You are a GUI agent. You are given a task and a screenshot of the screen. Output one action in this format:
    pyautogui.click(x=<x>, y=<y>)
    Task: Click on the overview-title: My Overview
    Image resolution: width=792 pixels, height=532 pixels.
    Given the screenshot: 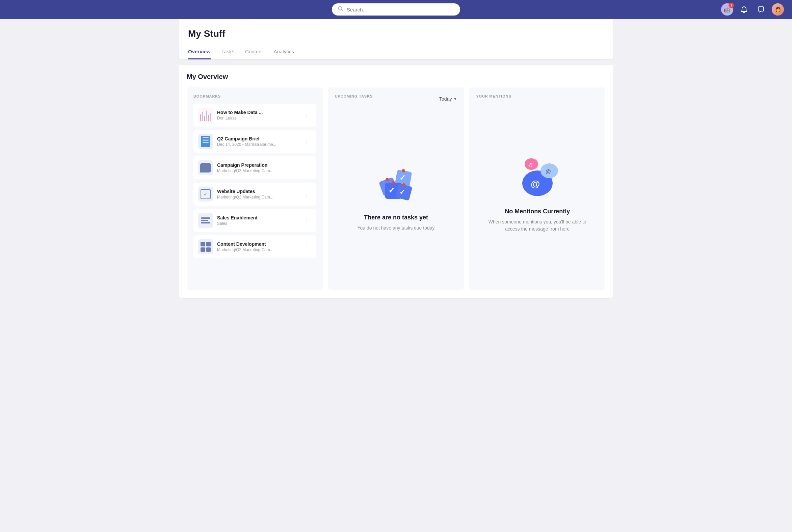 What is the action you would take?
    pyautogui.click(x=396, y=77)
    